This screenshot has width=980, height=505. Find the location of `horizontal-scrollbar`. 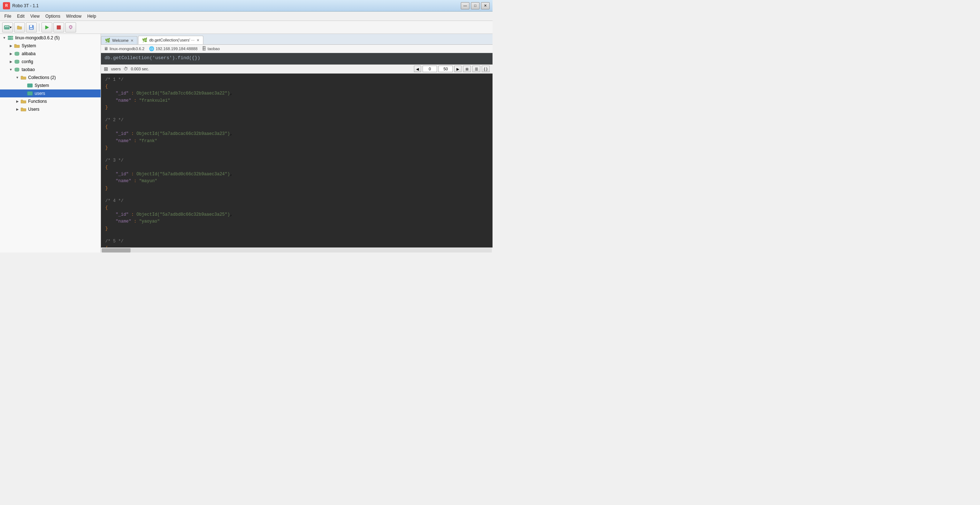

horizontal-scrollbar is located at coordinates (297, 250).